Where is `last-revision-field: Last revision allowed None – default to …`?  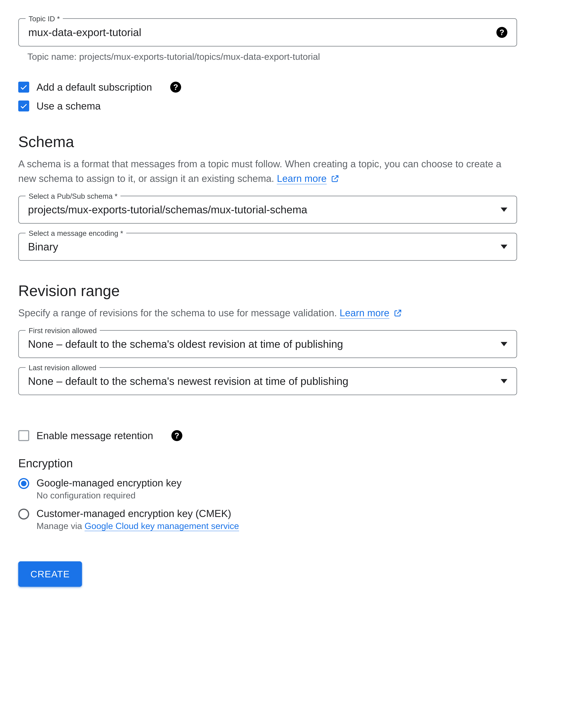 last-revision-field: Last revision allowed None – default to … is located at coordinates (268, 381).